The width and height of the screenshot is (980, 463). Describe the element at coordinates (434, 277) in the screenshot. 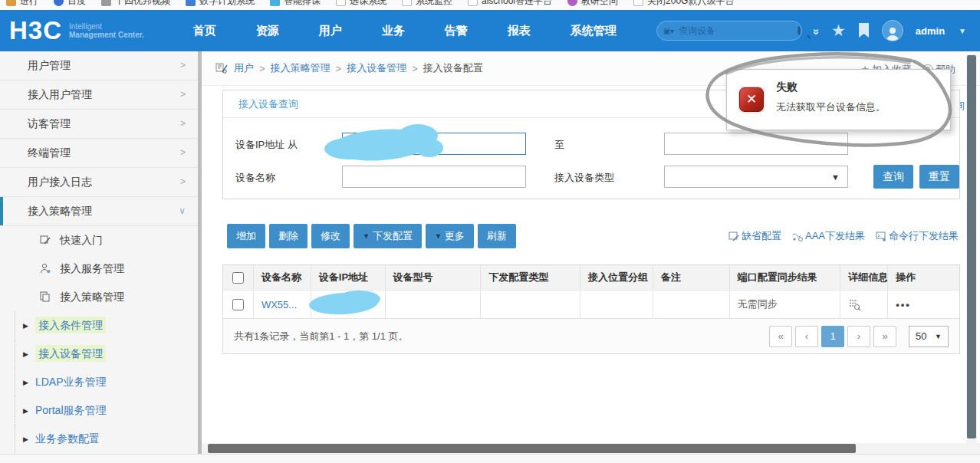

I see `column-header: 设备型号` at that location.